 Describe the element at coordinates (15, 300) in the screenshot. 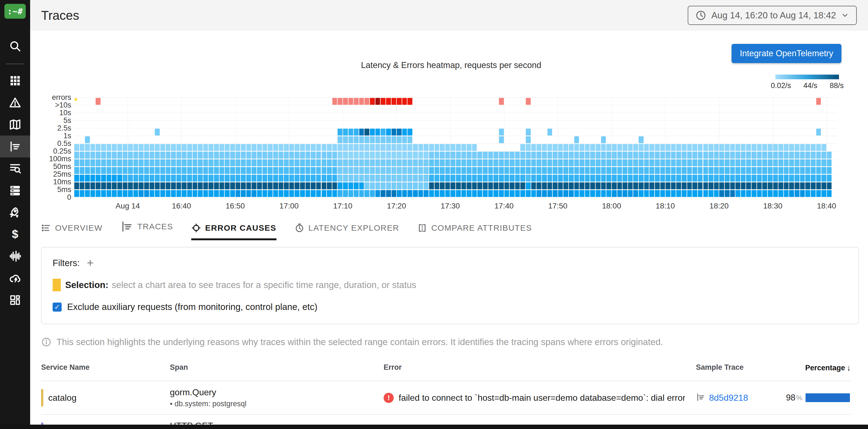

I see `sidebar-item-dashboards` at that location.